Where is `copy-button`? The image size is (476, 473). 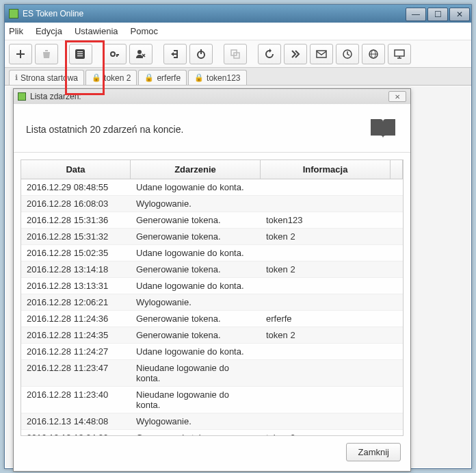
copy-button is located at coordinates (235, 54).